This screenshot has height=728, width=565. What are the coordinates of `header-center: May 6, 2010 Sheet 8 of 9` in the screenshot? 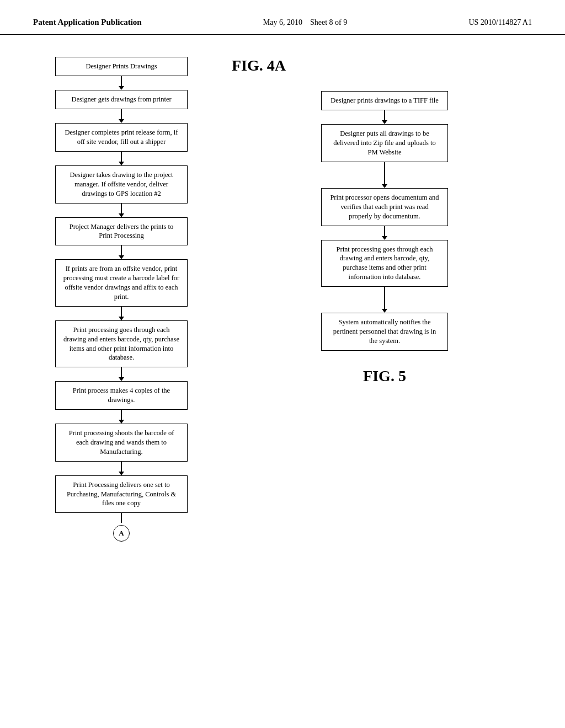 It's located at (305, 23).